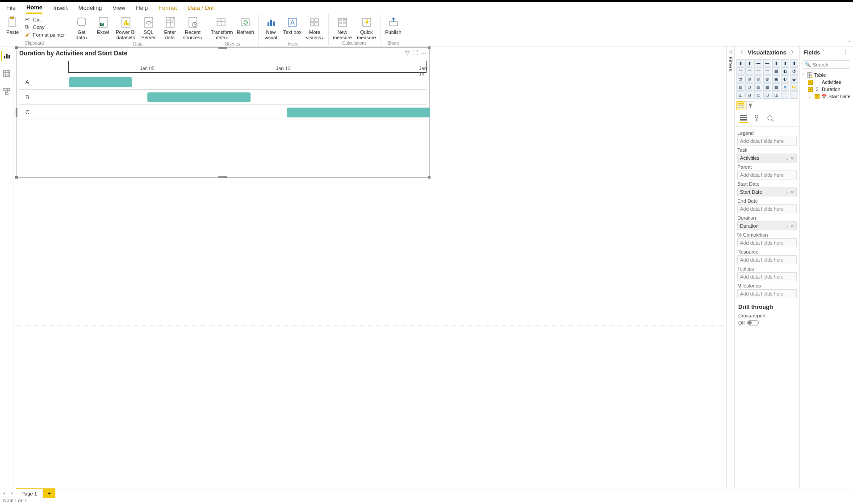 This screenshot has width=853, height=504. I want to click on well-milestones: Add data fields here, so click(767, 294).